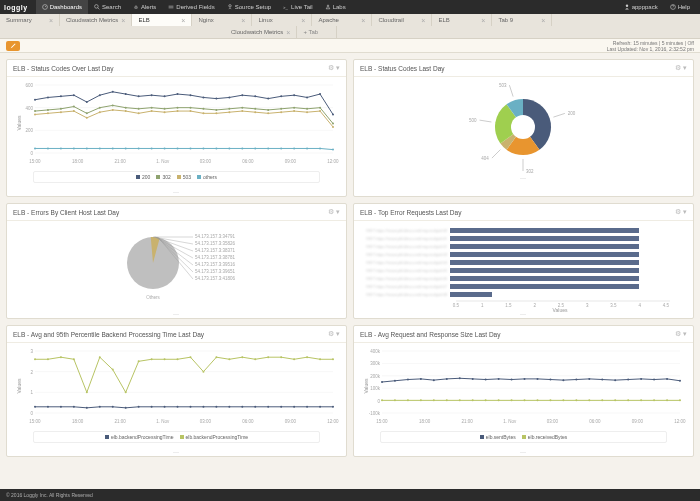  Describe the element at coordinates (456, 306) in the screenshot. I see `svg-text: 0.5` at that location.